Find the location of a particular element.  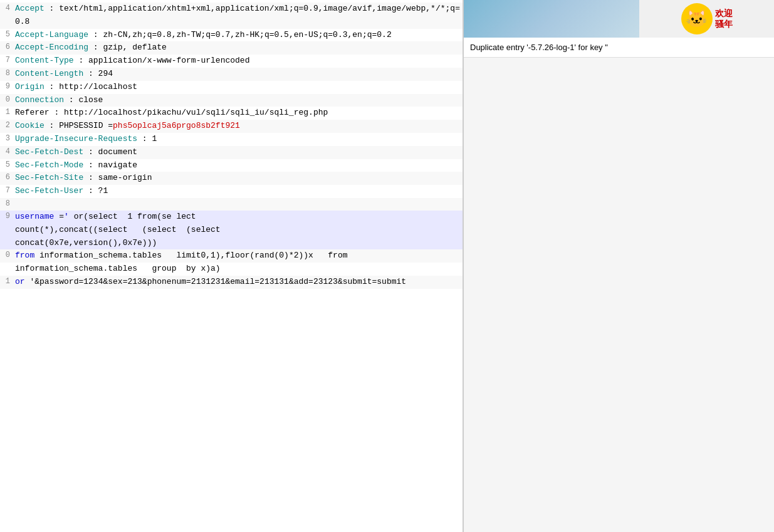

table-row: 0Connection : close is located at coordinates (231, 100).